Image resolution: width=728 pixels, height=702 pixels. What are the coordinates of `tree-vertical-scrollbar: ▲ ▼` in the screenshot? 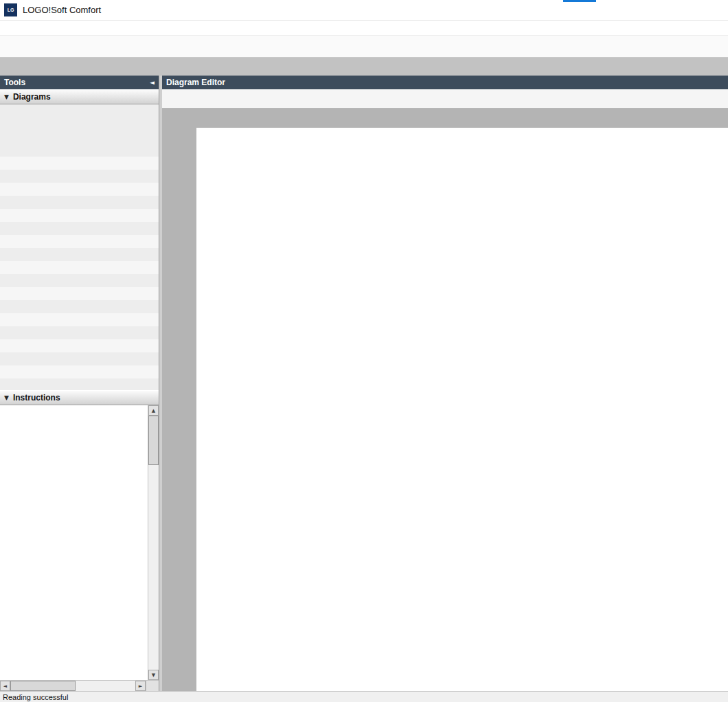 It's located at (153, 543).